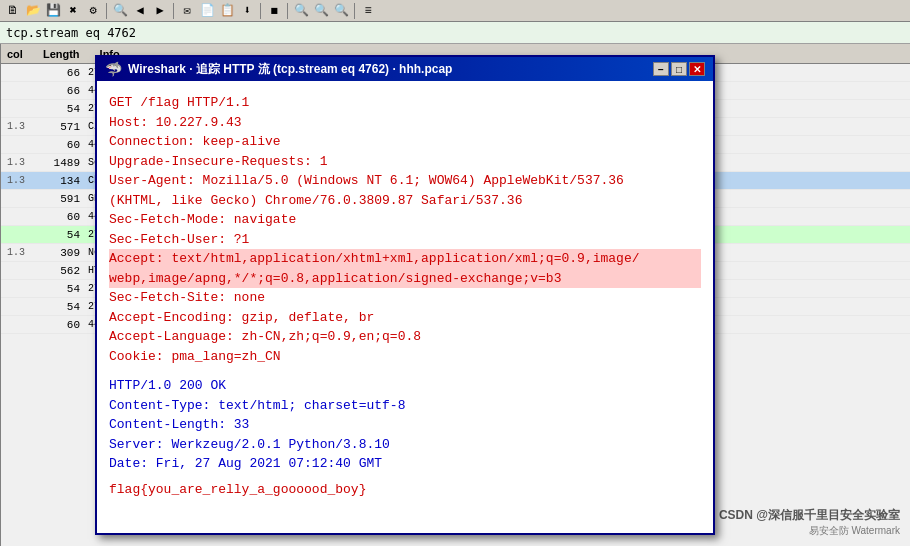 The image size is (910, 546). I want to click on dialog-controls: − □ ✕, so click(679, 69).